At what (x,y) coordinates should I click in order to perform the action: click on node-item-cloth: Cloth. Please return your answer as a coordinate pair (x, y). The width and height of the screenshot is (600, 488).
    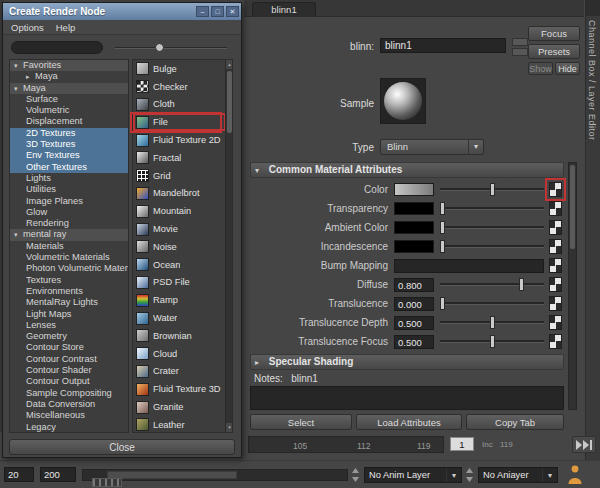
    Looking at the image, I should click on (180, 105).